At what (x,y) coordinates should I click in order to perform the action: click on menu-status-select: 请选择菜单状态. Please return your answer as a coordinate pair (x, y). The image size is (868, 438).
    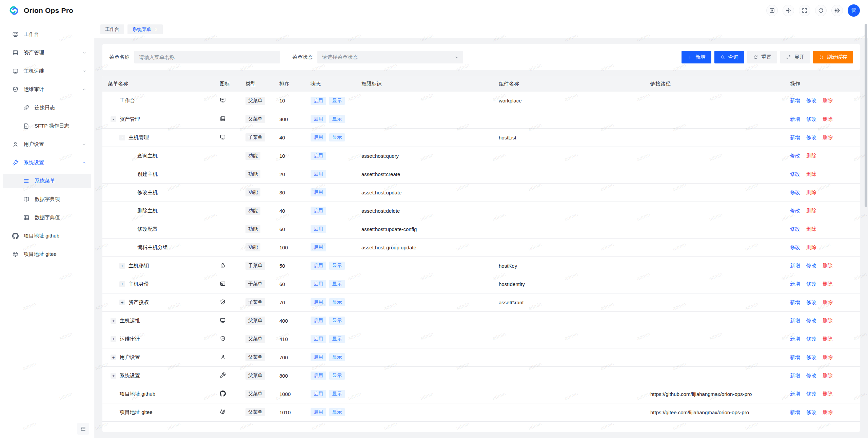
    Looking at the image, I should click on (390, 57).